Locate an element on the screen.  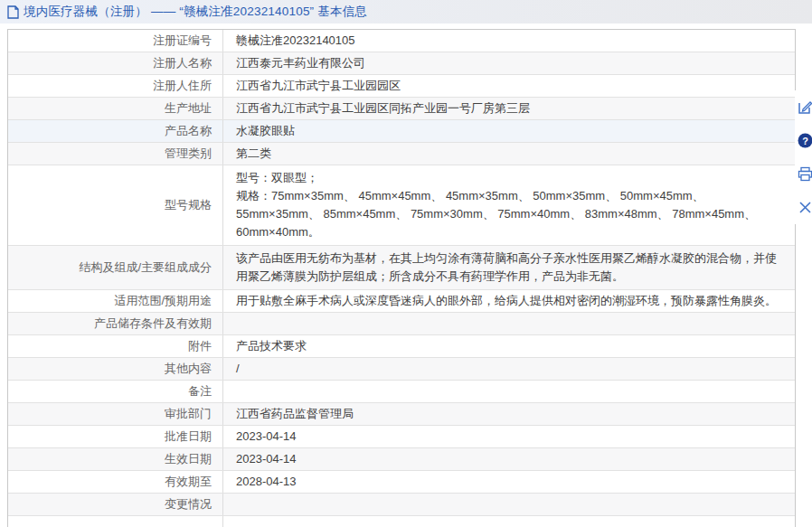
field-value: 详情 is located at coordinates (508, 522).